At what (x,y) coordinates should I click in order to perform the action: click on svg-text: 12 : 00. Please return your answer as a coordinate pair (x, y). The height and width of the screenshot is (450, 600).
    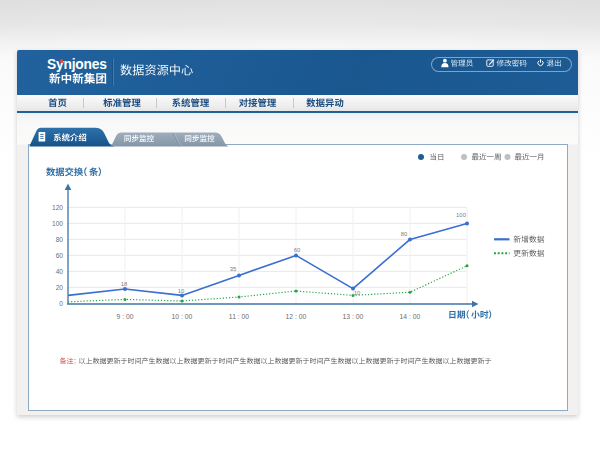
    Looking at the image, I should click on (296, 316).